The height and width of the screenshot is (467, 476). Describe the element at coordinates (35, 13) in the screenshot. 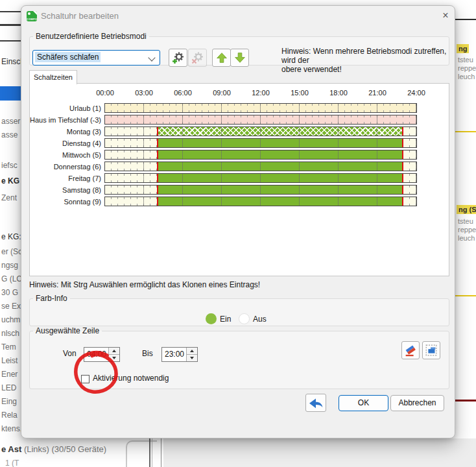

I see `icon-fold` at that location.